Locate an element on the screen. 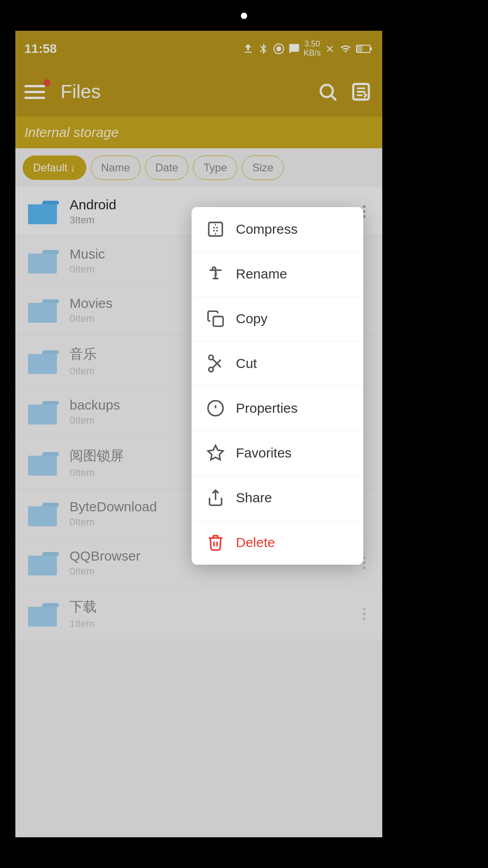 This screenshot has height=868, width=488. menu-item-delete-label: Delete is located at coordinates (256, 542).